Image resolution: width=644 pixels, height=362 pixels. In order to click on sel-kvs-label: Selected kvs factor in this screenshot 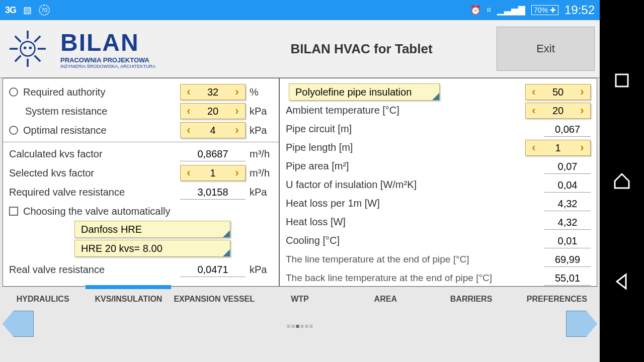, I will do `click(95, 173)`.